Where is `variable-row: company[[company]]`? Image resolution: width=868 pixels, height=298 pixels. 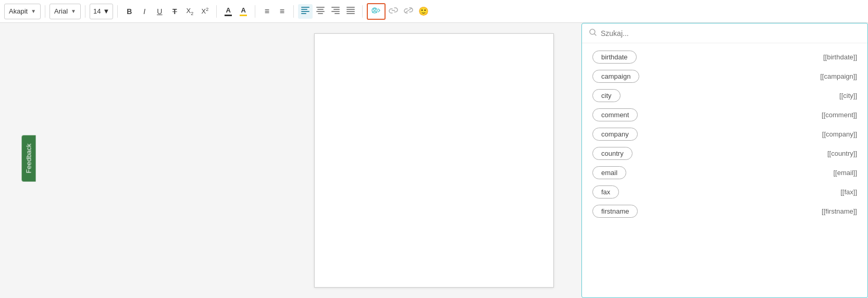 variable-row: company[[company]] is located at coordinates (725, 134).